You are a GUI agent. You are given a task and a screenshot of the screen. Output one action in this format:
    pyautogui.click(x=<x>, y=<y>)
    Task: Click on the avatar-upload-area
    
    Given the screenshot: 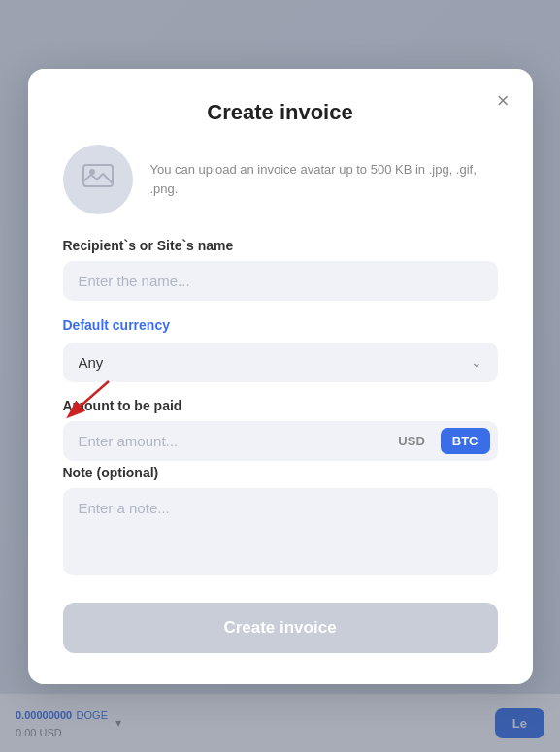 What is the action you would take?
    pyautogui.click(x=98, y=180)
    